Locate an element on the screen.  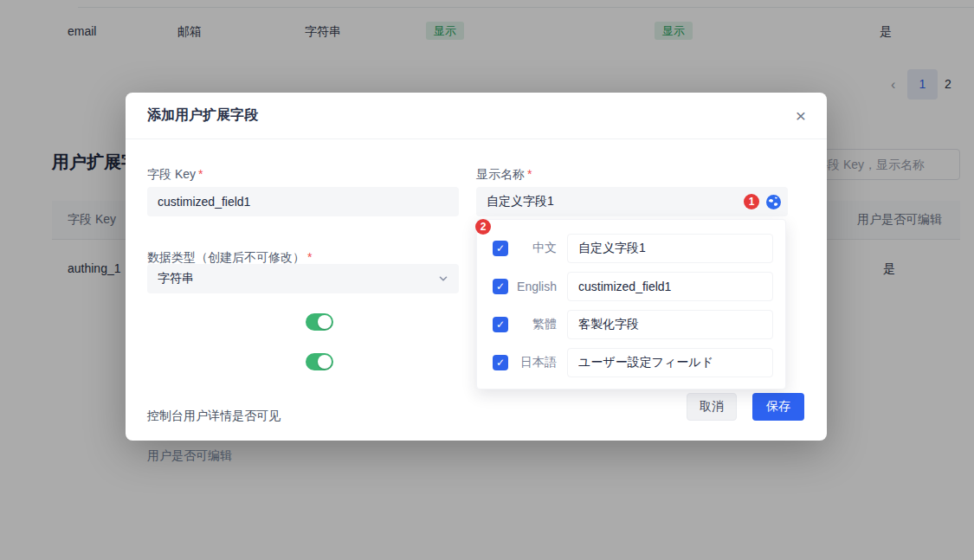
i18n-value-input-en is located at coordinates (670, 286).